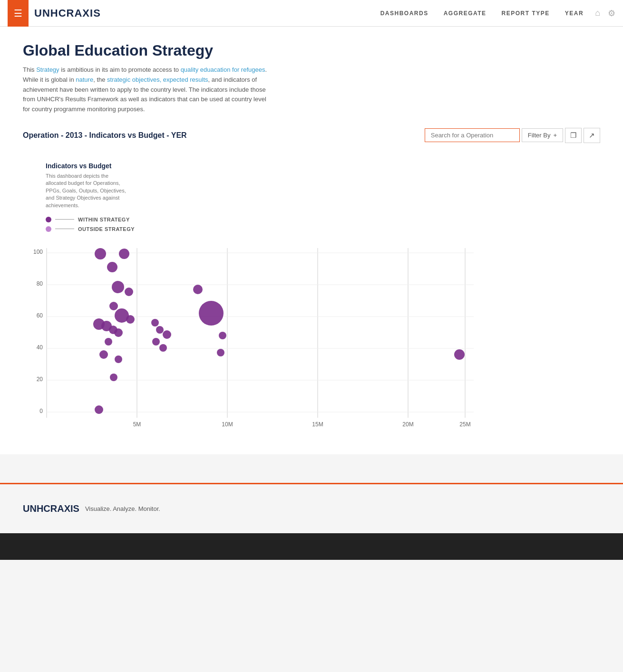 This screenshot has width=623, height=672. I want to click on navigation: ☰ UNHCRAXIS DASHBOARDS AGGREGATE REPORT …, so click(312, 13).